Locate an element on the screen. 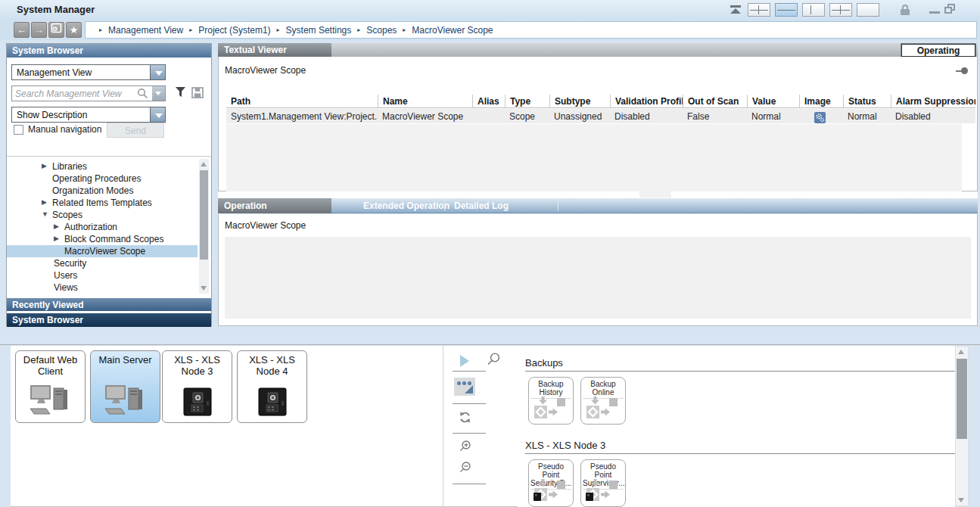 The image size is (980, 507). tab-detailed-log: Detailed Log is located at coordinates (481, 206).